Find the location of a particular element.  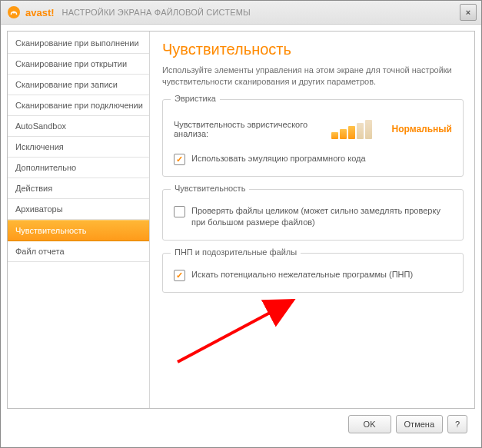

window-title: НАСТРОЙКИ ЭКРАНА ФАЙЛОВОЙ СИСТЕМЫ is located at coordinates (157, 12).